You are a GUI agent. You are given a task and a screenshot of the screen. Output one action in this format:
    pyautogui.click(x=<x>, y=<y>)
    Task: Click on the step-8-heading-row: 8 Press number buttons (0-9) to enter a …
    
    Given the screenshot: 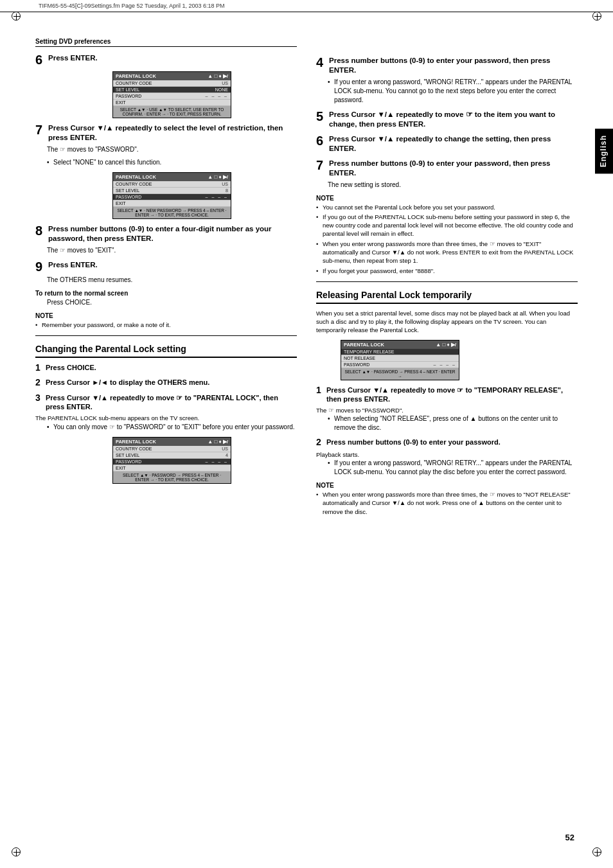 What is the action you would take?
    pyautogui.click(x=166, y=234)
    